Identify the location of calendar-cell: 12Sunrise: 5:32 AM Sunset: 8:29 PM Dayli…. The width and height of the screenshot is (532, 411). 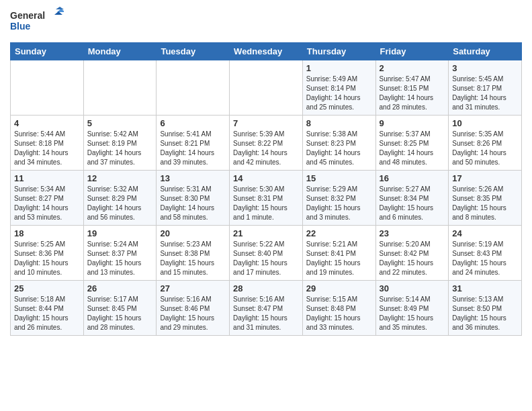
(120, 198).